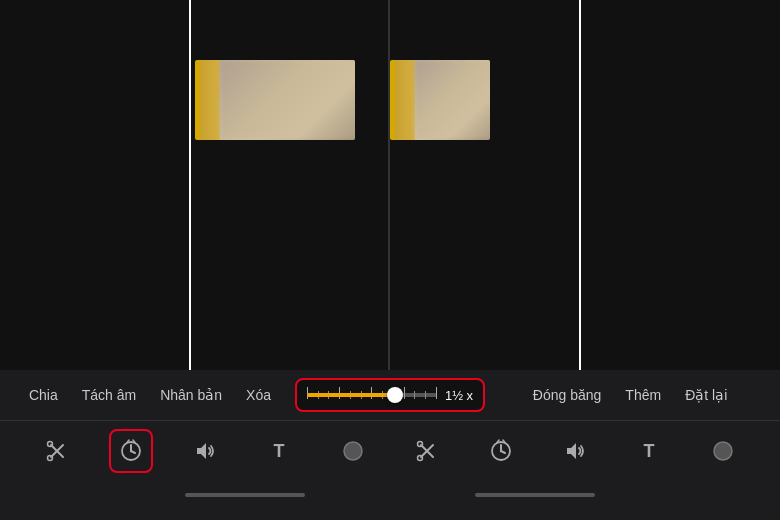  What do you see at coordinates (427, 451) in the screenshot?
I see `scissors-right-button` at bounding box center [427, 451].